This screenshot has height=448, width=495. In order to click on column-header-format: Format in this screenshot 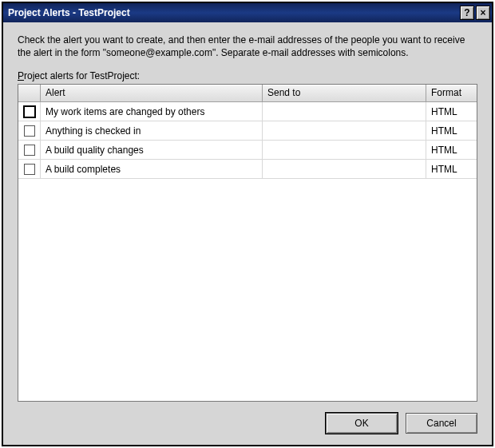, I will do `click(452, 93)`.